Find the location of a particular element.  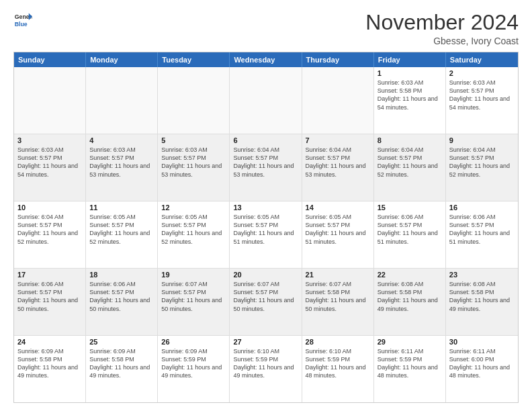

calendar-cell: 2Sunrise: 6:03 AMSunset: 5:57 PMDaylight… is located at coordinates (482, 101).